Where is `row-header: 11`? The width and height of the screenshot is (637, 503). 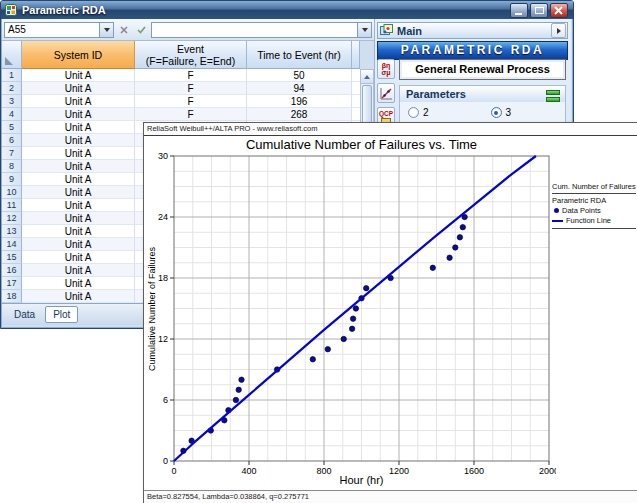 row-header: 11 is located at coordinates (12, 206).